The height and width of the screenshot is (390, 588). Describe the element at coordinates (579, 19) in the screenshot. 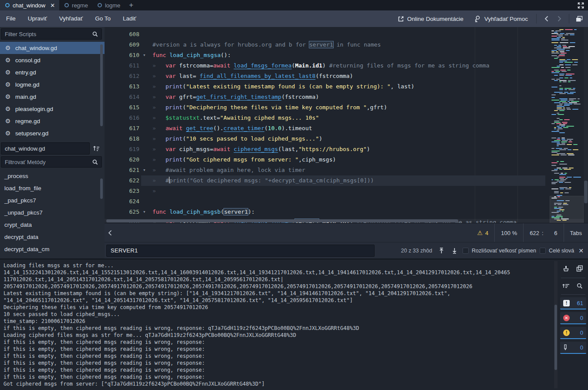

I see `panel-toggle-button` at that location.